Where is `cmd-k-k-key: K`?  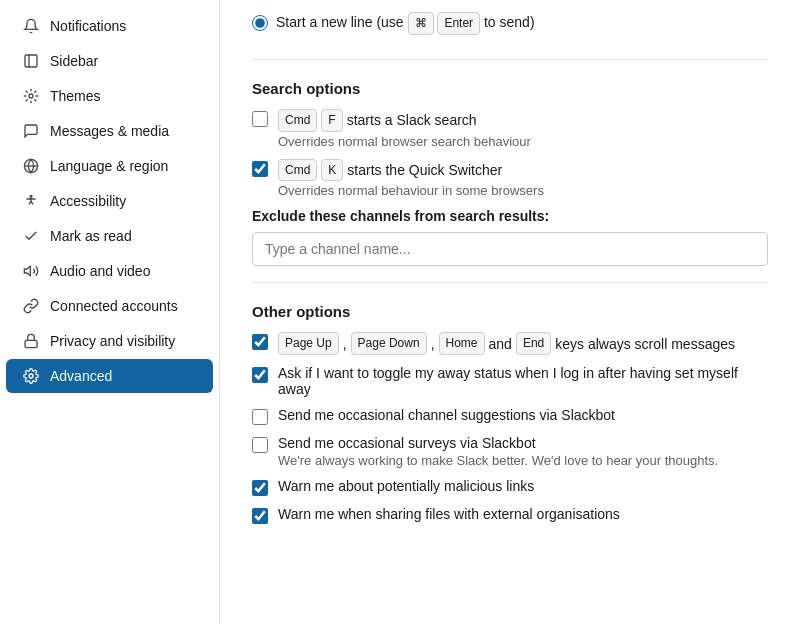 cmd-k-k-key: K is located at coordinates (332, 170).